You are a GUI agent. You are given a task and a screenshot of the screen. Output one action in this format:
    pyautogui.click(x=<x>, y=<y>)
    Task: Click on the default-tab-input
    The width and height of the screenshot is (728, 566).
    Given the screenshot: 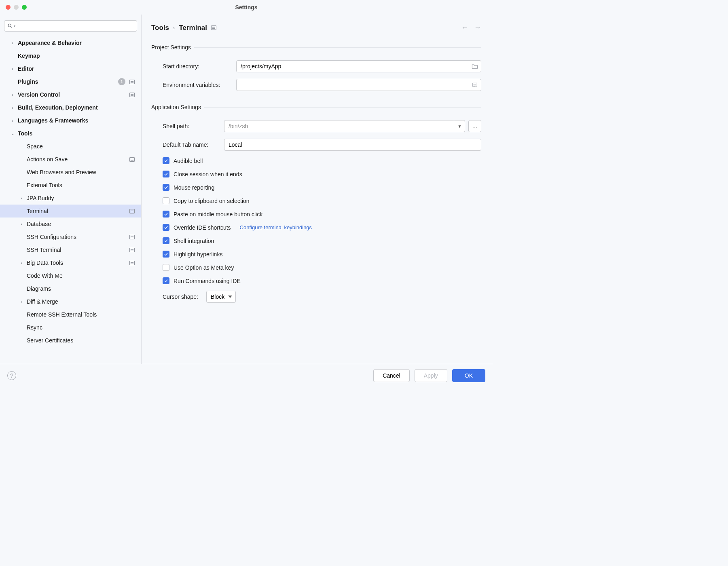 What is the action you would take?
    pyautogui.click(x=353, y=145)
    